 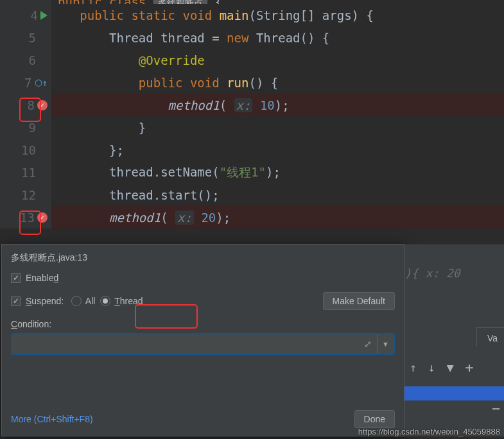 I want to click on debug-toolbar: ↑ ↓ ▼ +, so click(x=442, y=367).